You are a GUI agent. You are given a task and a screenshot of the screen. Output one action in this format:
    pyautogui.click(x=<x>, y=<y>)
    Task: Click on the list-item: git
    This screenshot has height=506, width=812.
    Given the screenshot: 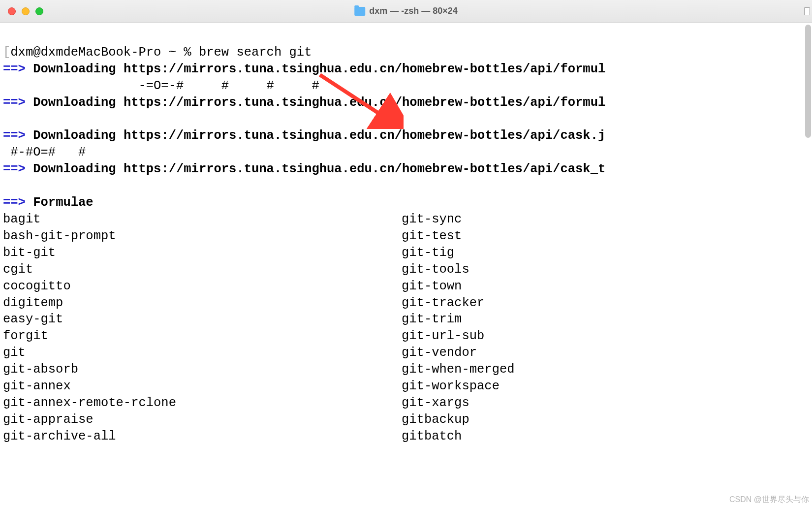 What is the action you would take?
    pyautogui.click(x=14, y=352)
    